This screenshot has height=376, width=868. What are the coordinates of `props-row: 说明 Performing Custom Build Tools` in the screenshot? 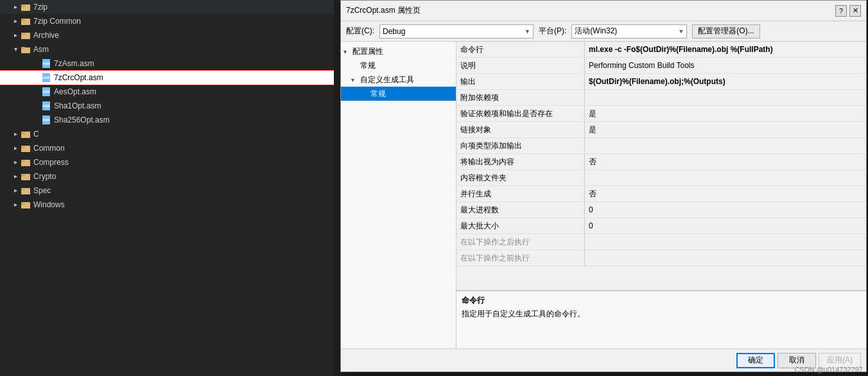 It's located at (661, 65).